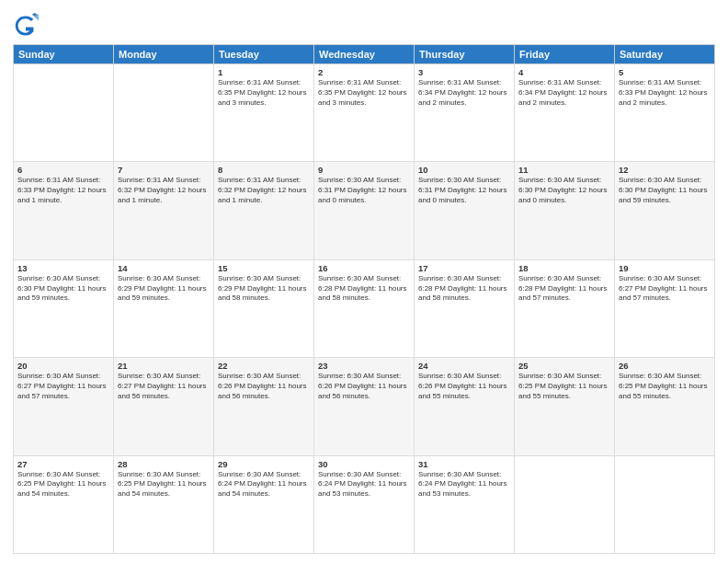 This screenshot has height=563, width=728. What do you see at coordinates (665, 366) in the screenshot?
I see `day-number: 26` at bounding box center [665, 366].